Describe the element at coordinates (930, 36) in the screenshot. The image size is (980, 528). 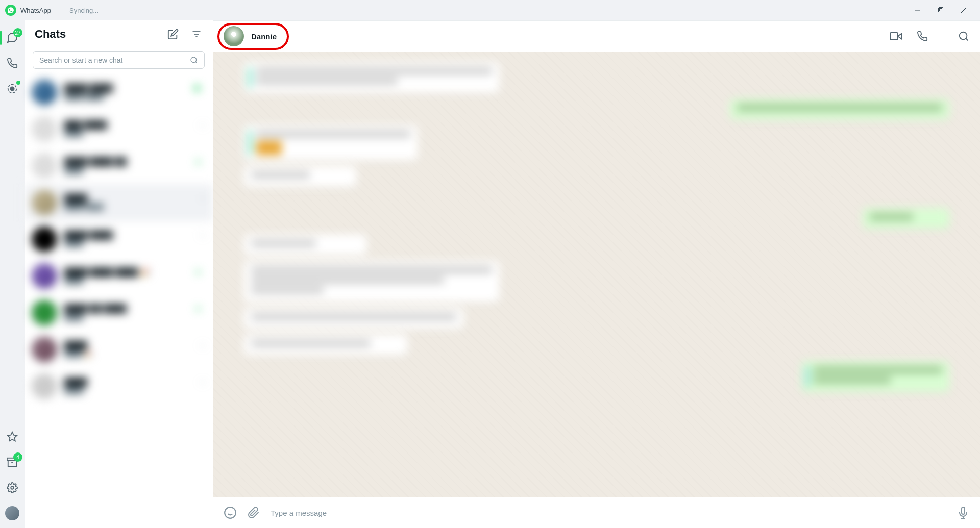
I see `conv-header-icons` at that location.